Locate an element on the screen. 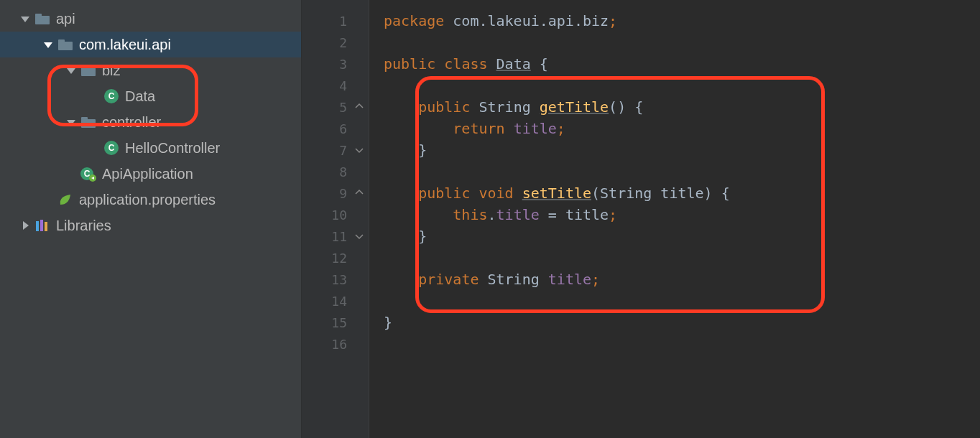 The width and height of the screenshot is (980, 438). tree-label: ApiApplication is located at coordinates (148, 174).